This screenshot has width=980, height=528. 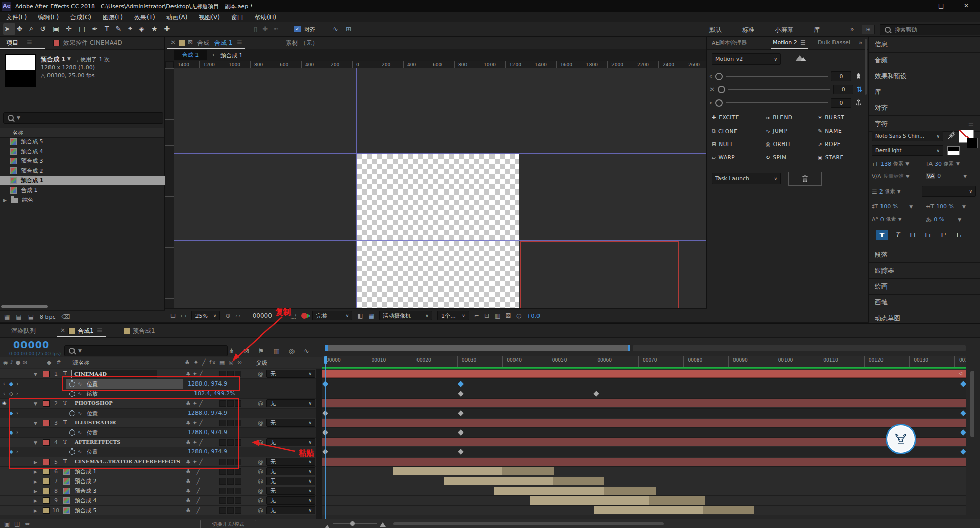 What do you see at coordinates (908, 136) in the screenshot?
I see `font-family-dropdown: Noto Sans S Chin…∨` at bounding box center [908, 136].